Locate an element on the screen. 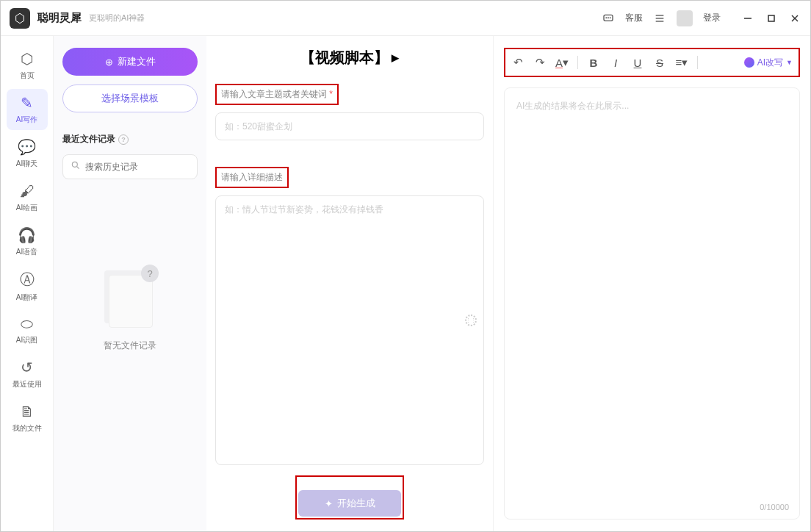  topic-label: 请输入文章主题或者关键词 * is located at coordinates (277, 94).